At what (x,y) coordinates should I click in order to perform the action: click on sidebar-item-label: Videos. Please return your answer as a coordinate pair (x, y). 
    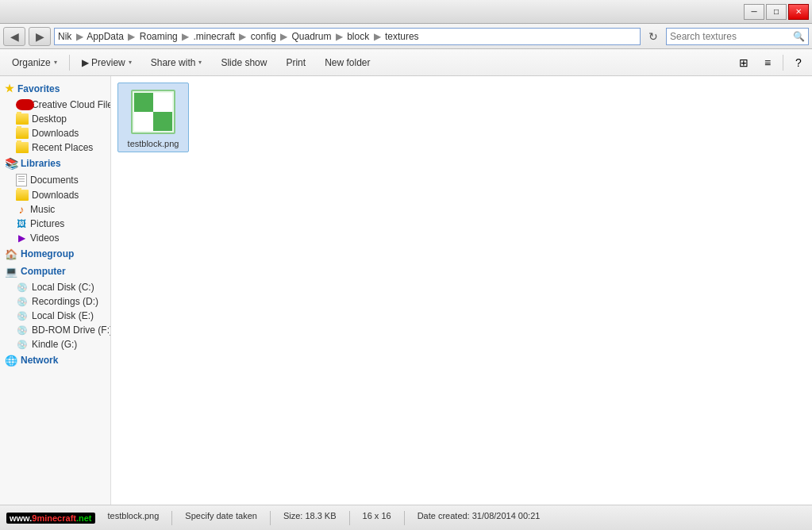
    Looking at the image, I should click on (44, 238).